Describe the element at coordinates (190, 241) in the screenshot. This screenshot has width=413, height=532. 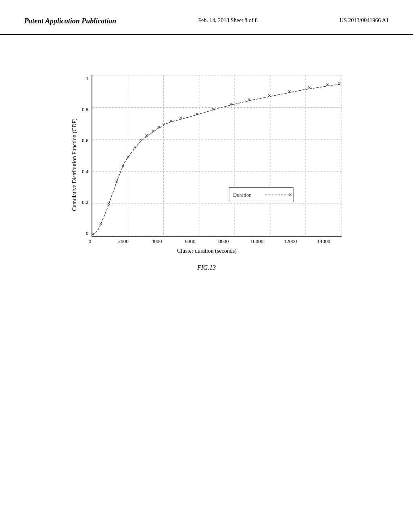
I see `x-tick-6000: 6000` at that location.